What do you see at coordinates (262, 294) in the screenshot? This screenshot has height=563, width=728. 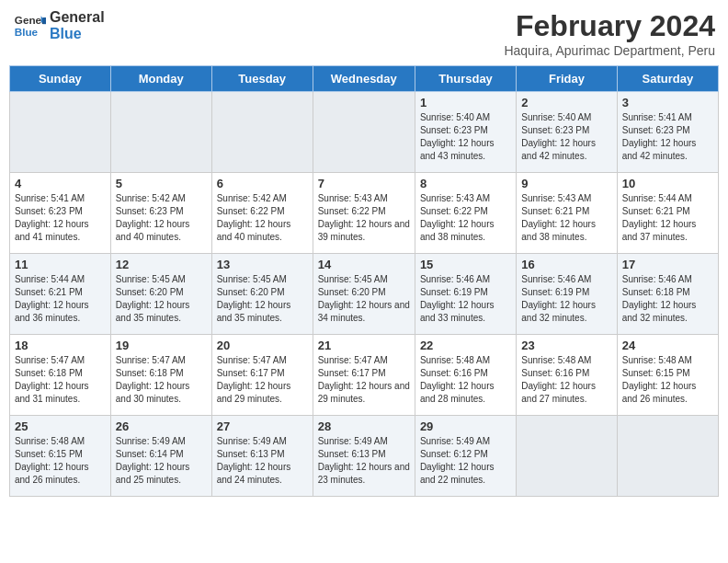 I see `calendar-cell: 13Sunrise: 5:45 AM Sunset: 6:20 PM Dayli…` at bounding box center [262, 294].